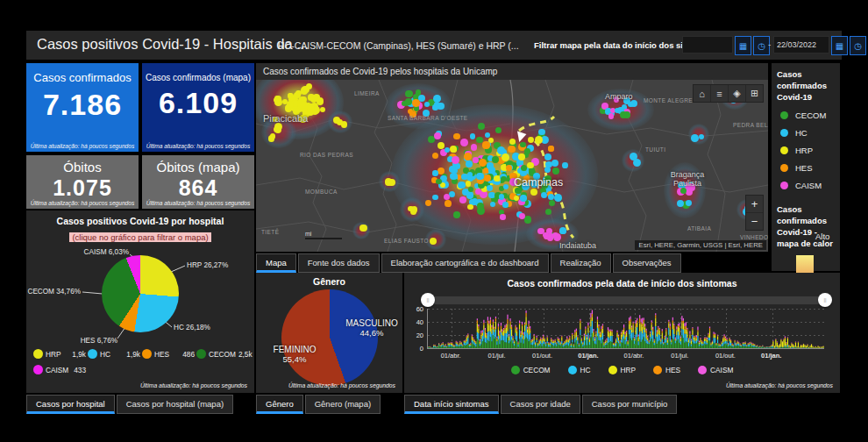  I want to click on gender-pie-chart, so click(330, 338).